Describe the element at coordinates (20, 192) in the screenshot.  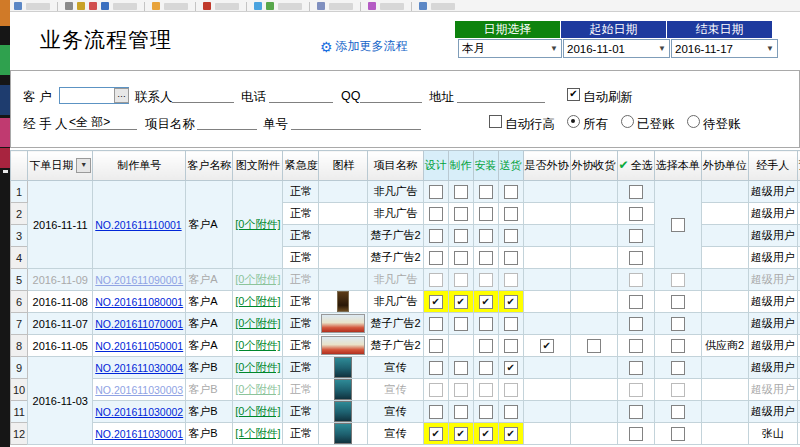
I see `row-number: 1` at that location.